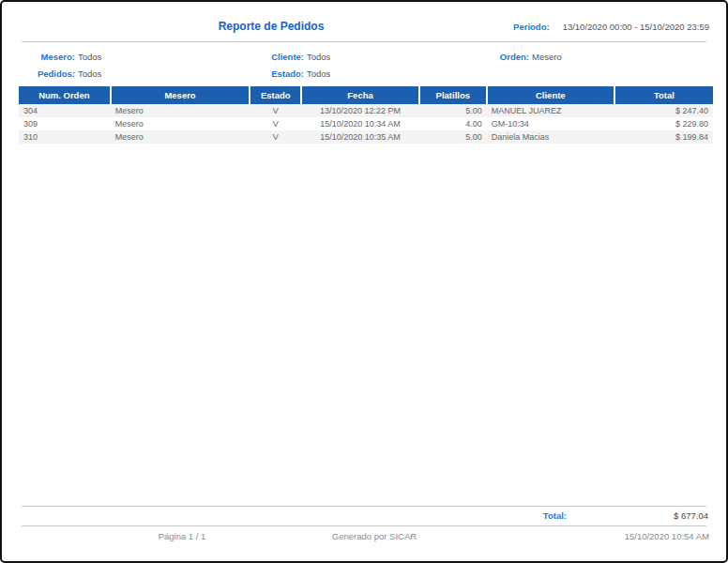 This screenshot has width=728, height=563. I want to click on report-footer: Página 1 / 1 Generado por SICAR 15/10/20…, so click(364, 538).